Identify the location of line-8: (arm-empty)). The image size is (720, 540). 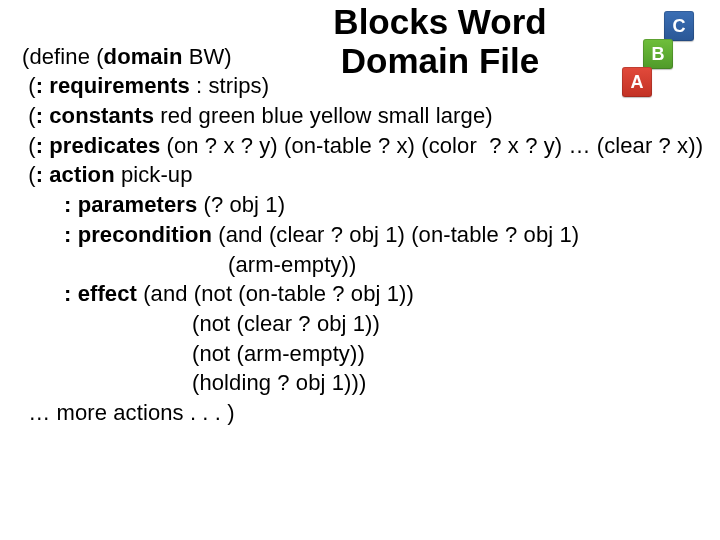
(189, 265).